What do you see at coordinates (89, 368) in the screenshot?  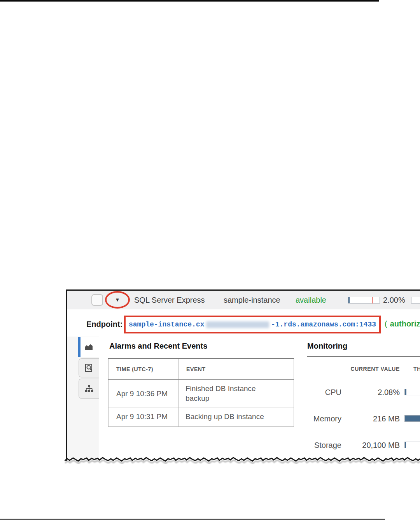 I see `sidebar-tab-logs` at bounding box center [89, 368].